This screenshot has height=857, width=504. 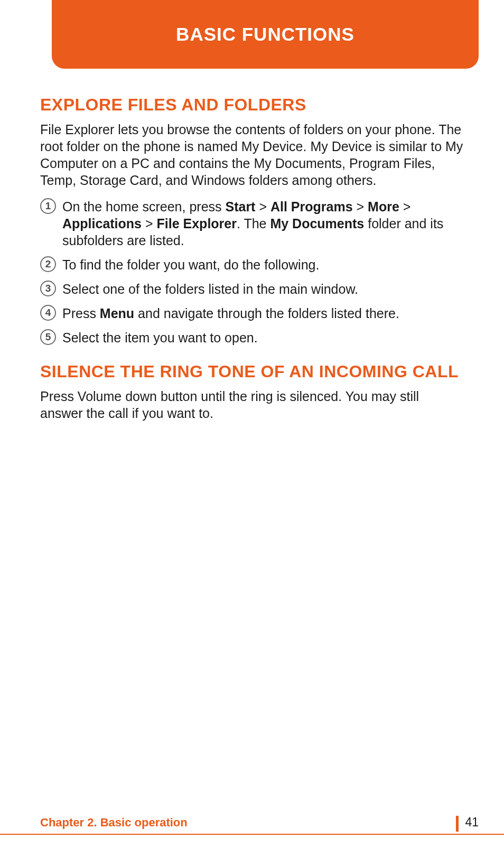 What do you see at coordinates (263, 265) in the screenshot?
I see `step-text: To find the folder you want, do the foll…` at bounding box center [263, 265].